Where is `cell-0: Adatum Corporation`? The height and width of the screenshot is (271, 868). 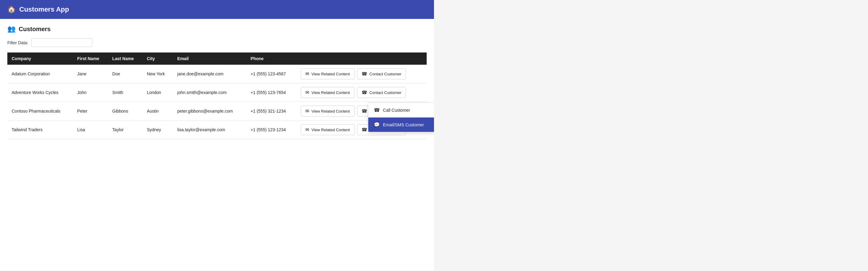
cell-0: Adatum Corporation is located at coordinates (40, 74).